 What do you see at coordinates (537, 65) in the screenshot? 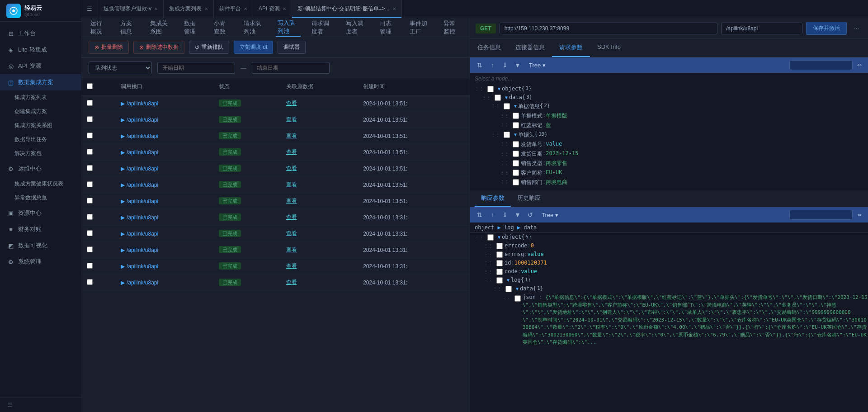
I see `tree-mode-label: Tree ▾` at bounding box center [537, 65].